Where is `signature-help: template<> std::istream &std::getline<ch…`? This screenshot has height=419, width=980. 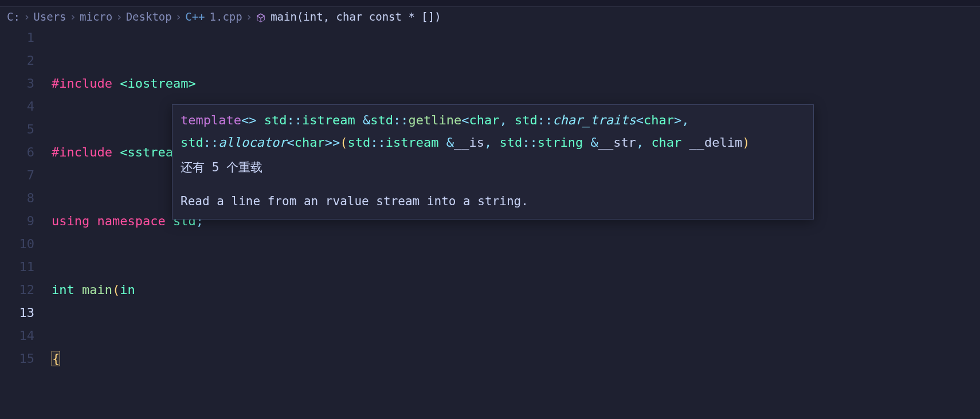
signature-help: template<> std::istream &std::getline<ch… is located at coordinates (493, 132).